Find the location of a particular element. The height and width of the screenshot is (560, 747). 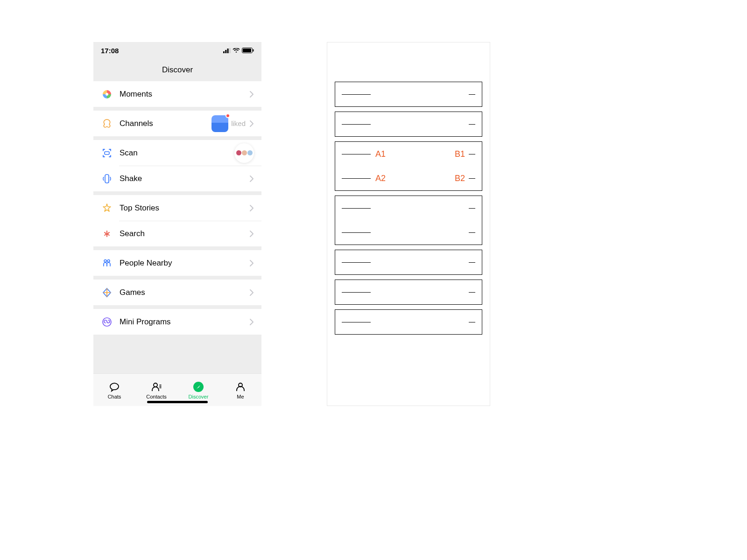

cell-mini-programs: Mini Programs is located at coordinates (177, 322).